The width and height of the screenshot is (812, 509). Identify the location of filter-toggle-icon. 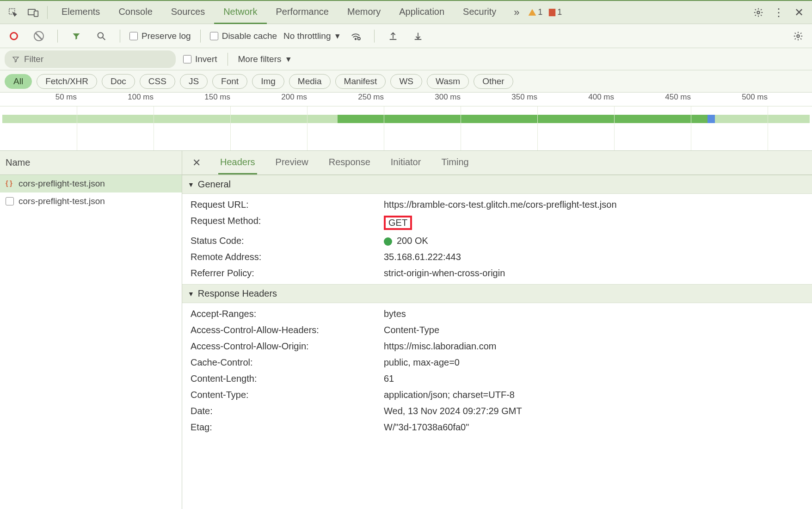
(76, 36).